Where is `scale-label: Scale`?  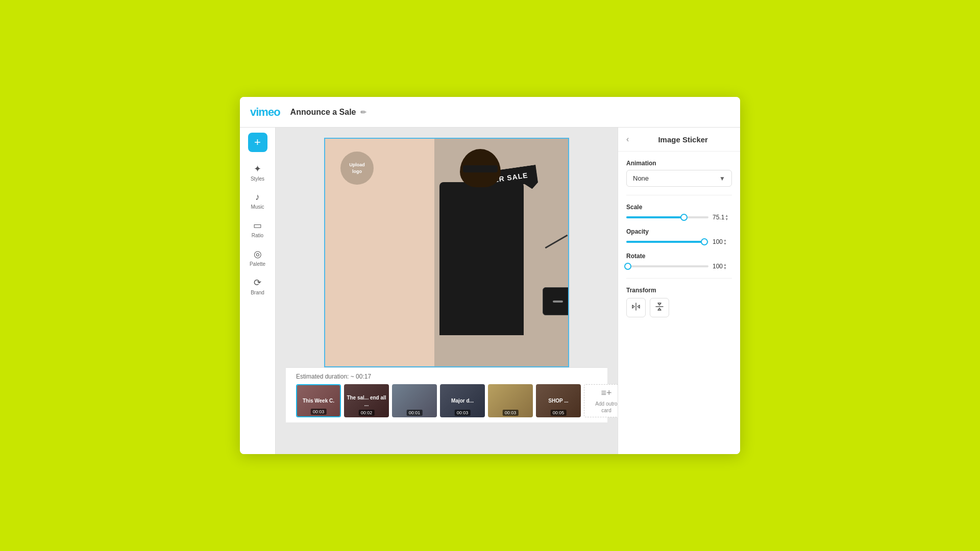 scale-label: Scale is located at coordinates (679, 207).